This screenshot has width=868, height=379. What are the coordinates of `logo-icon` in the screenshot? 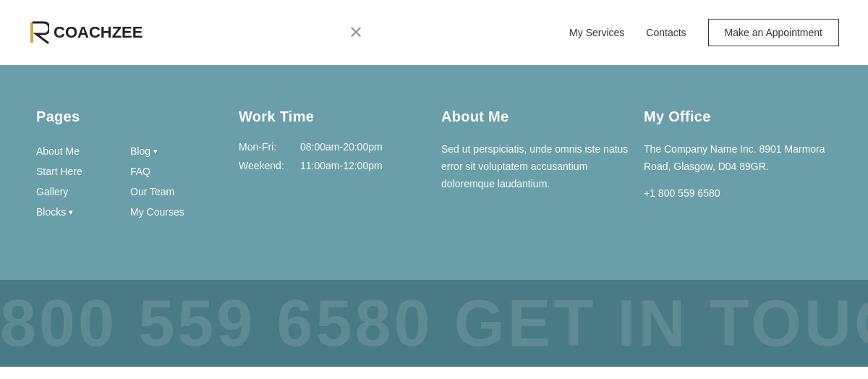 It's located at (39, 33).